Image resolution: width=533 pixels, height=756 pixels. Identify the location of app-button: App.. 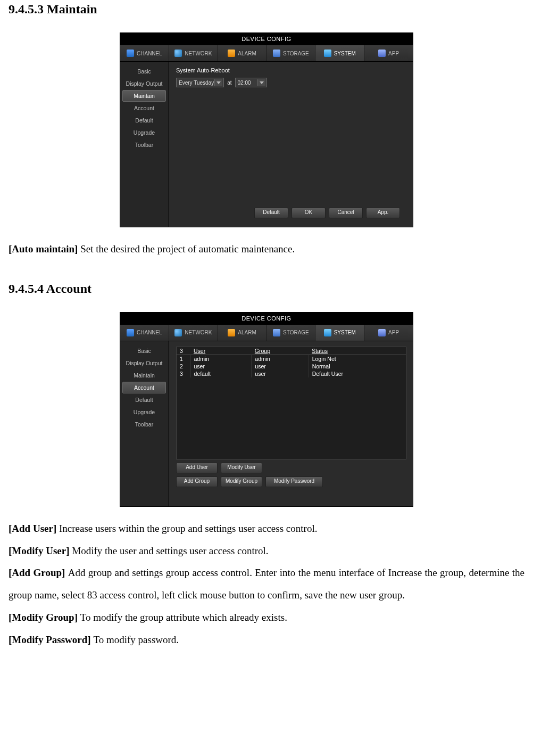
(383, 213).